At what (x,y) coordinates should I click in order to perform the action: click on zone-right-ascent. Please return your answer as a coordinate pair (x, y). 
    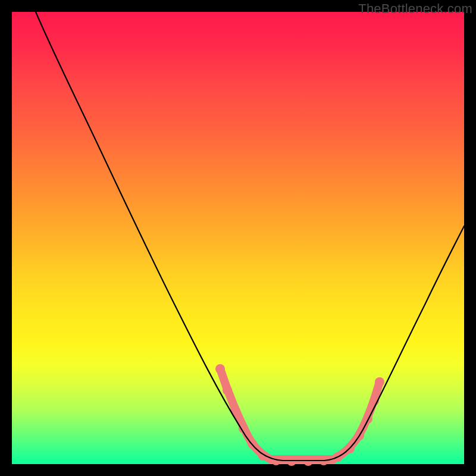
    Looking at the image, I should click on (356, 421).